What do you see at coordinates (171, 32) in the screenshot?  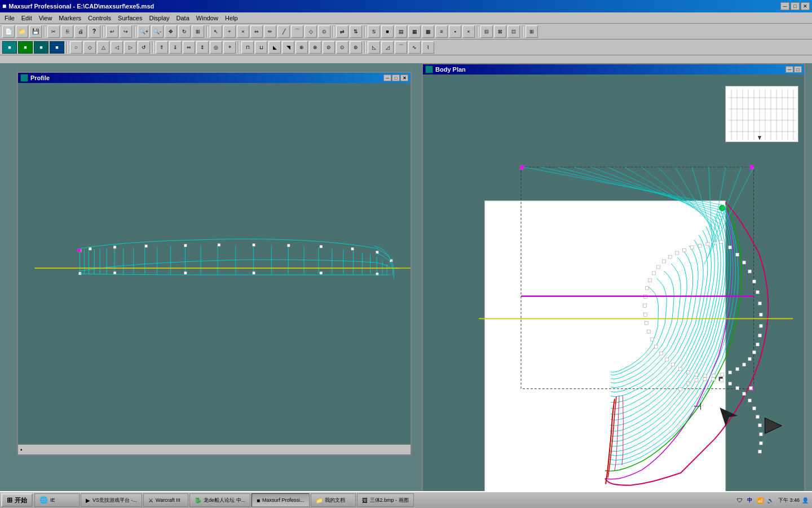 I see `tb-pan: ✥` at bounding box center [171, 32].